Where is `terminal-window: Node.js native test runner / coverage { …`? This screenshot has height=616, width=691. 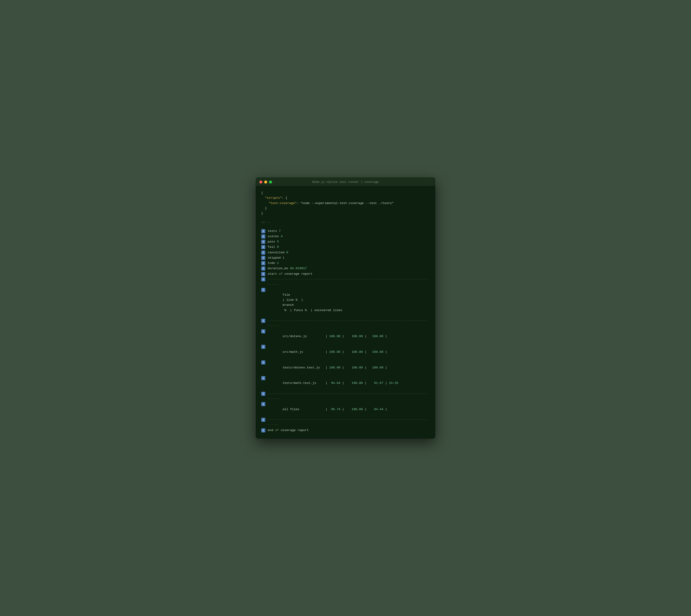 terminal-window: Node.js native test runner / coverage { … is located at coordinates (345, 308).